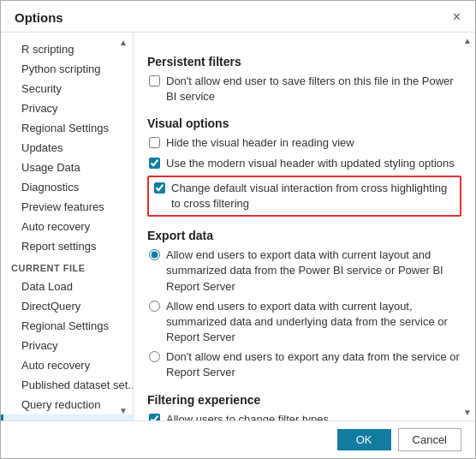 This screenshot has width=476, height=459. What do you see at coordinates (67, 385) in the screenshot?
I see `sidebar-item-published-dataset: Published dataset set...` at bounding box center [67, 385].